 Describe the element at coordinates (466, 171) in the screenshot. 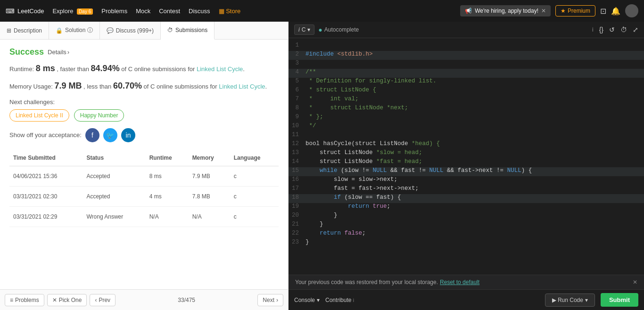

I see `code-line: 15 while (slow != NULL && fast != NULL &…` at that location.